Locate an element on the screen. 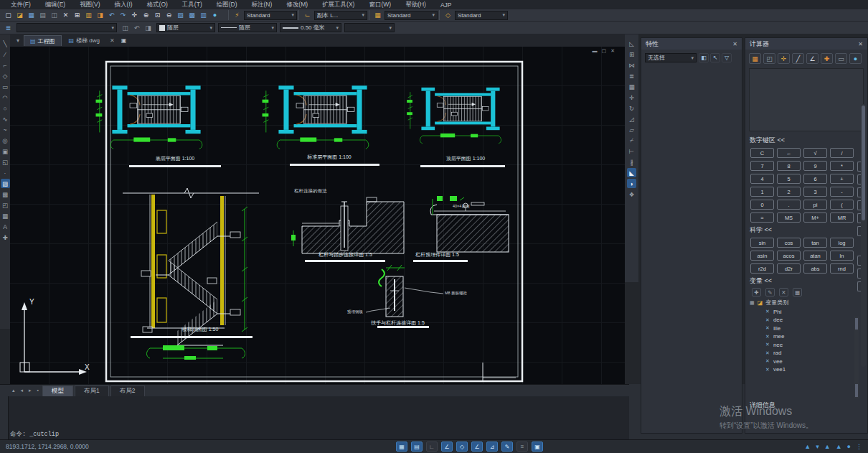 The height and width of the screenshot is (453, 868). calc-key: 9 is located at coordinates (815, 166).